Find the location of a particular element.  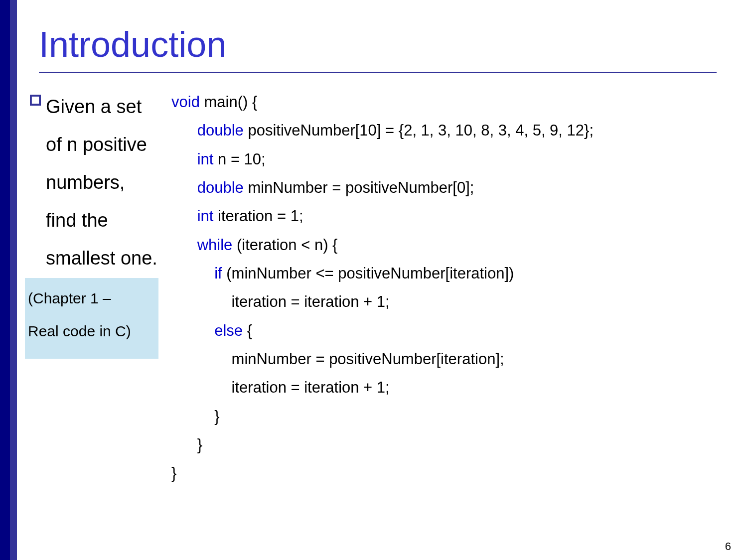

code-text: (minNumber <= positiveNumber[iteration]) is located at coordinates (368, 273).